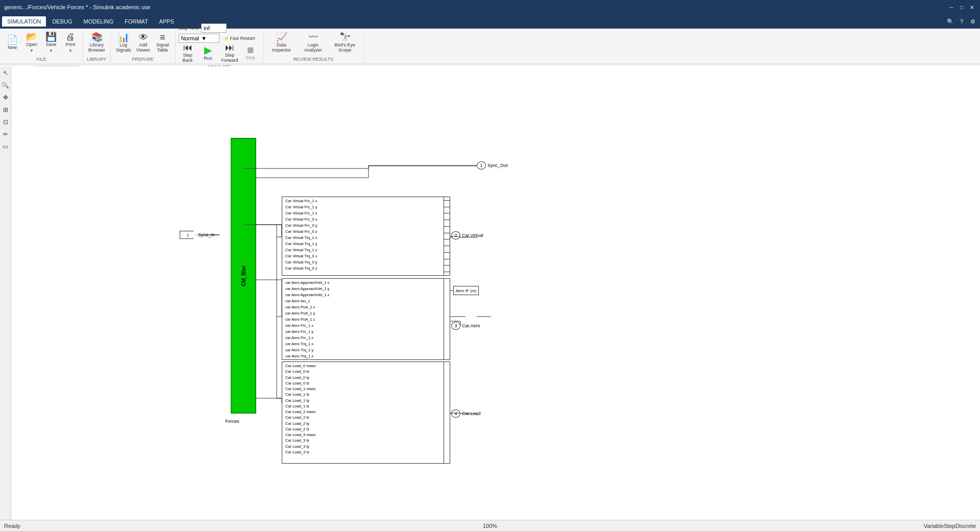  What do you see at coordinates (313, 48) in the screenshot?
I see `logic-analyzer-label: Logic Analyzer` at bounding box center [313, 48].